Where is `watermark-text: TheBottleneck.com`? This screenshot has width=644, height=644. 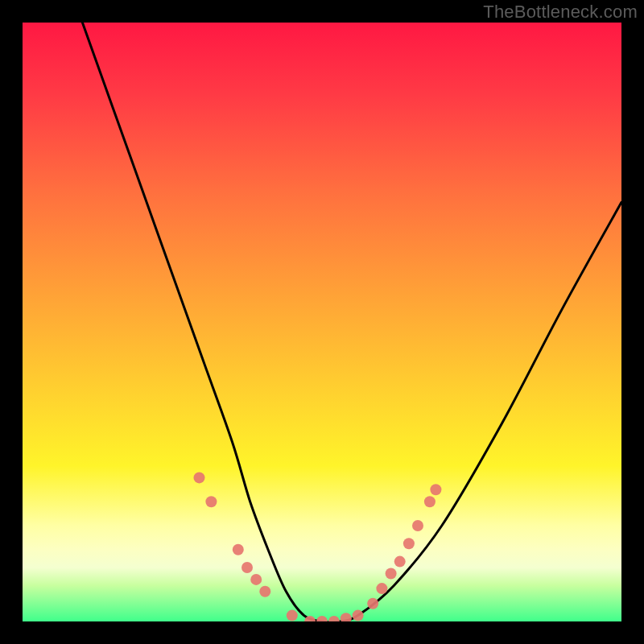
watermark-text: TheBottleneck.com is located at coordinates (560, 12).